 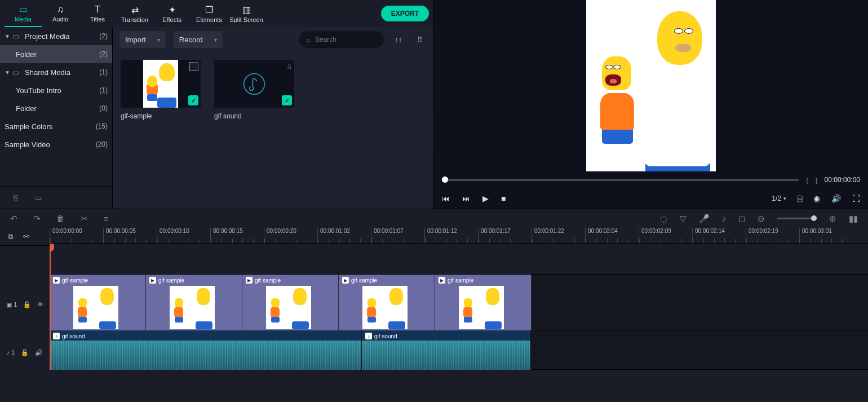 I want to click on marker-icon: ▽, so click(x=683, y=219).